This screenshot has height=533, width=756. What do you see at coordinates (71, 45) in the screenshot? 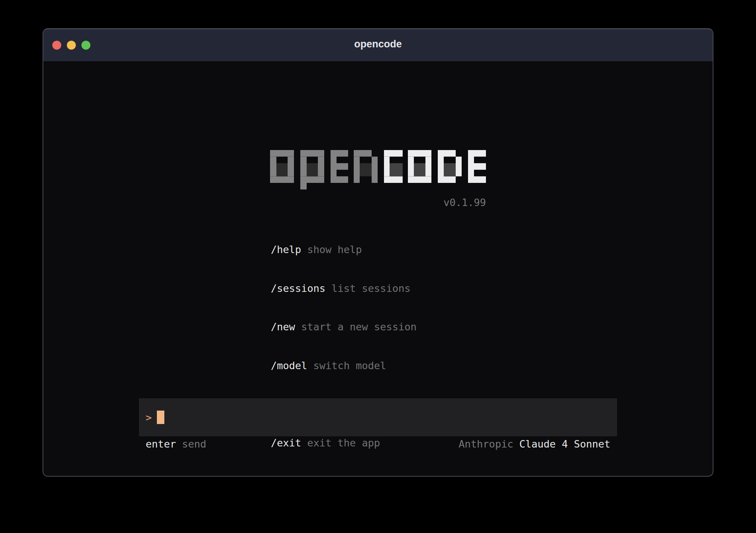
I see `traffic-lights` at bounding box center [71, 45].